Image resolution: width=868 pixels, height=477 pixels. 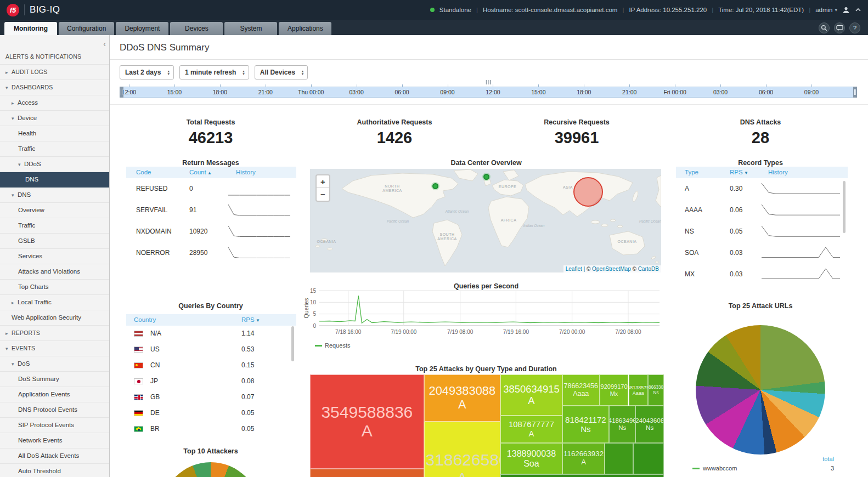 What do you see at coordinates (43, 56) in the screenshot?
I see `sidebar-item-label: ALERTS & NOTIFICATIONS` at bounding box center [43, 56].